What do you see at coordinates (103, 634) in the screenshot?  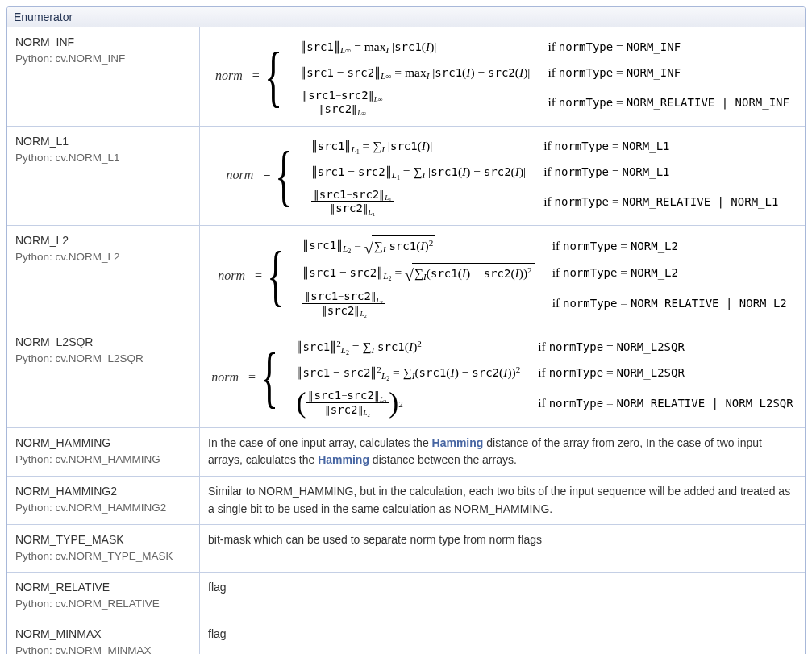 I see `enum-name: NORM_MINMAX` at bounding box center [103, 634].